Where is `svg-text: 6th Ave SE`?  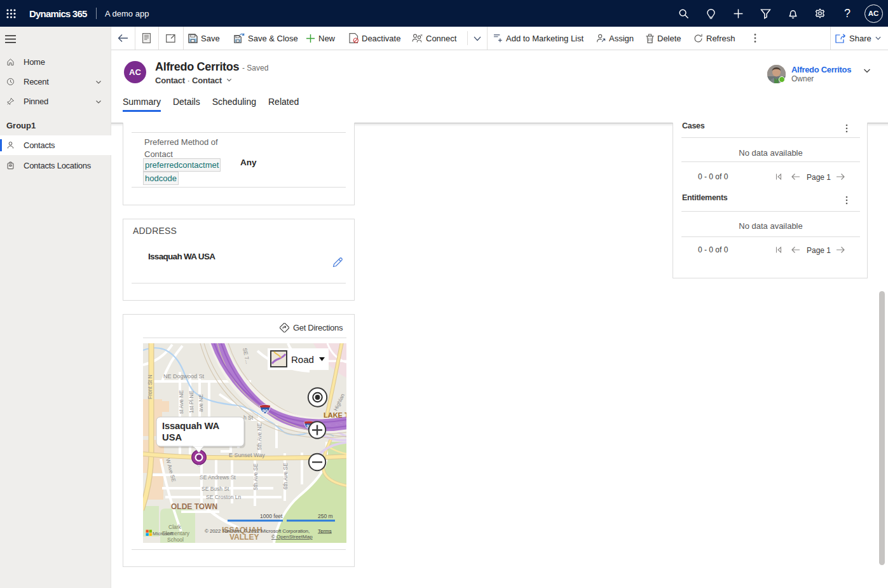
svg-text: 6th Ave SE is located at coordinates (285, 476).